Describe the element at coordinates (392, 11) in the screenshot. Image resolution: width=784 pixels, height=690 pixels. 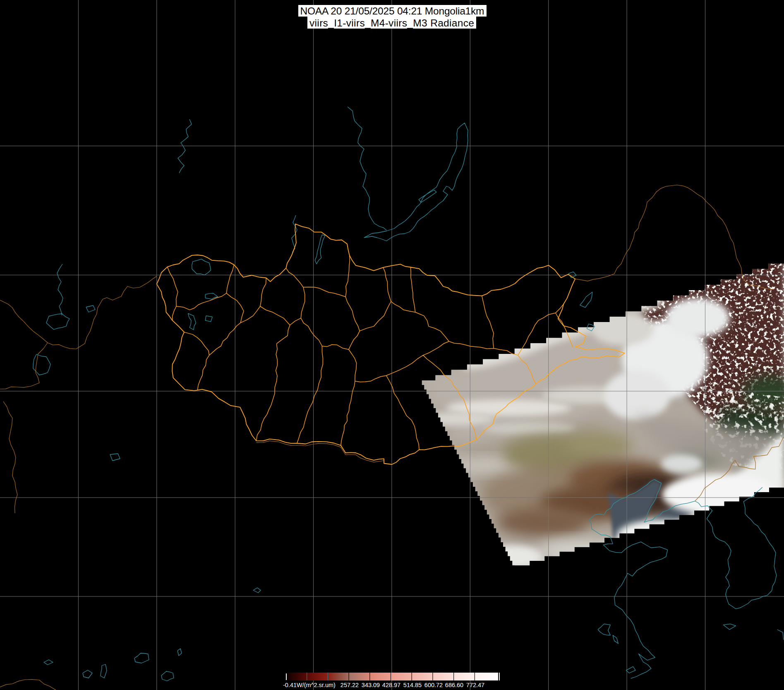
I see `svg-text:NOAA 20 21/05/2025 04:21 Mongo: NOAA 20 21/05/2025 04:21 Mongolia1km` at that location.